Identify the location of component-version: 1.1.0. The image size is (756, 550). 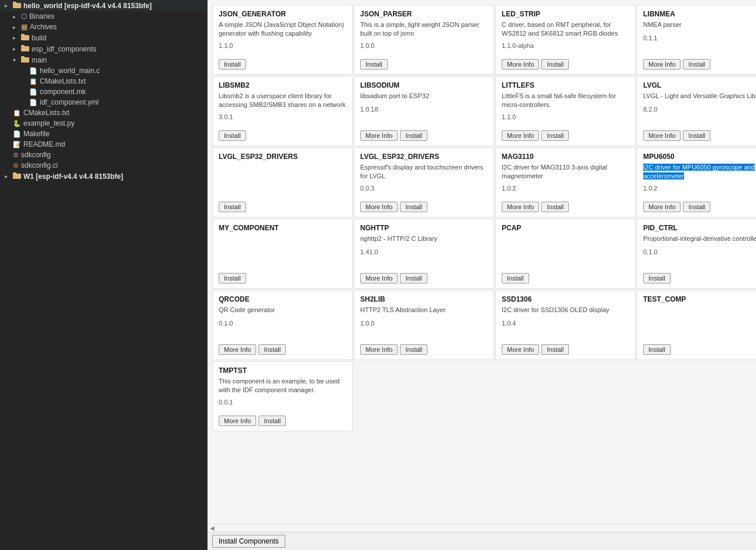
(565, 117).